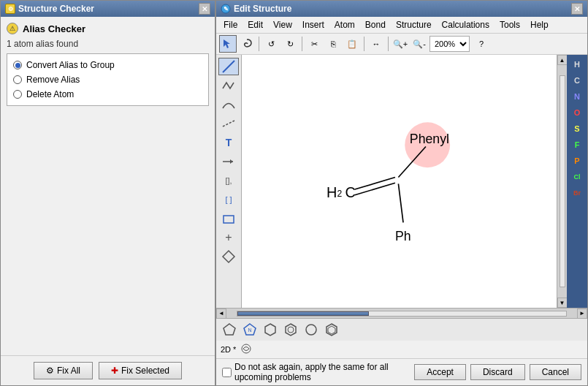 The image size is (588, 386). What do you see at coordinates (498, 372) in the screenshot?
I see `discard-button: Discard` at bounding box center [498, 372].